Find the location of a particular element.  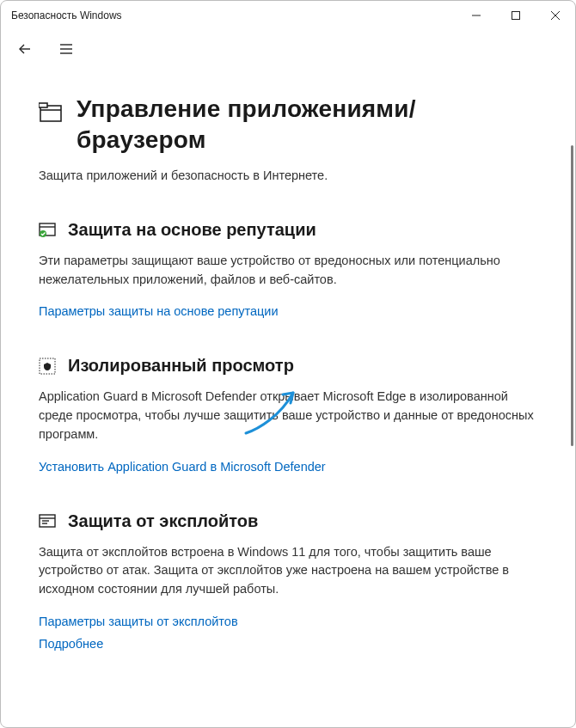

link-install-app-guard: Установить Application Guard в Microsoft… is located at coordinates (288, 467).